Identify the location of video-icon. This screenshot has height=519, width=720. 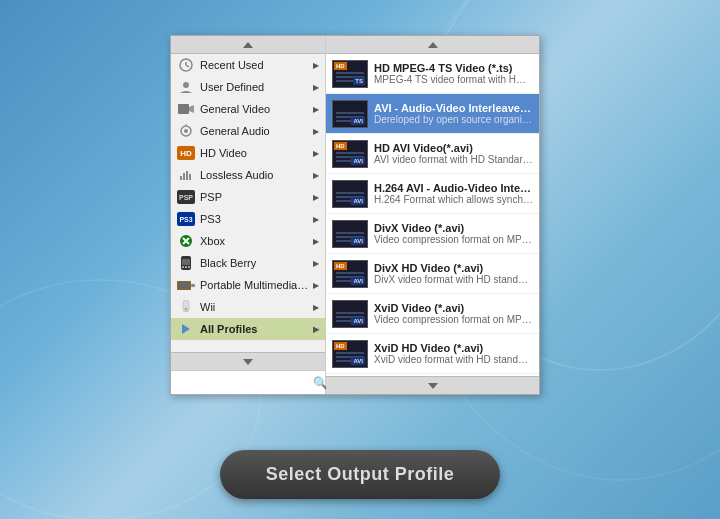
(186, 109).